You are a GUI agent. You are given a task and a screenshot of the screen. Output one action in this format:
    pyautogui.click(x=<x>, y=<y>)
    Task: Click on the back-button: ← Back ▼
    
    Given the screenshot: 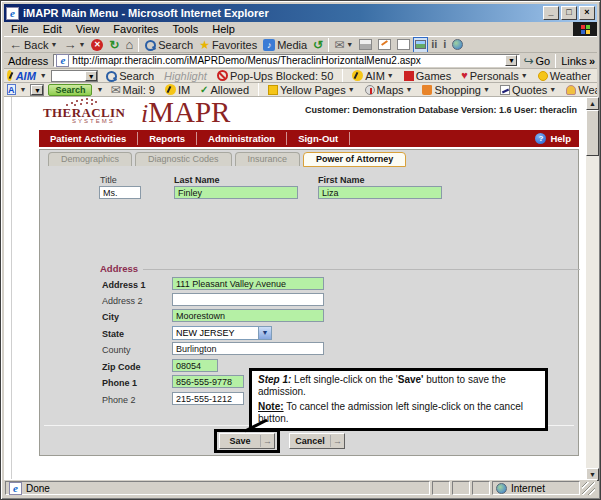 What is the action you would take?
    pyautogui.click(x=33, y=45)
    